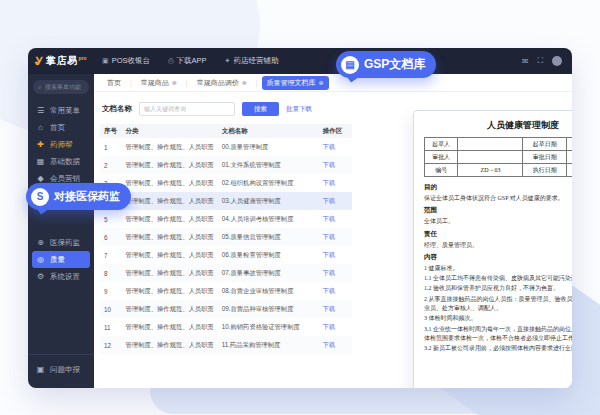 The height and width of the screenshot is (415, 600). Describe the element at coordinates (226, 255) in the screenshot. I see `table-row: 7管理制度、操作规范、人员职责06.质量检查管理制度下载` at that location.